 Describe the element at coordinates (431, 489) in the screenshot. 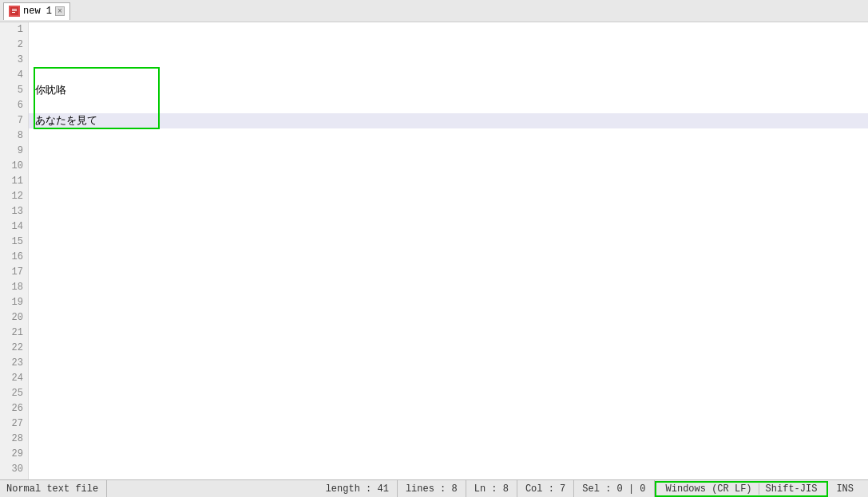

I see `lines-label: lines : 8` at that location.